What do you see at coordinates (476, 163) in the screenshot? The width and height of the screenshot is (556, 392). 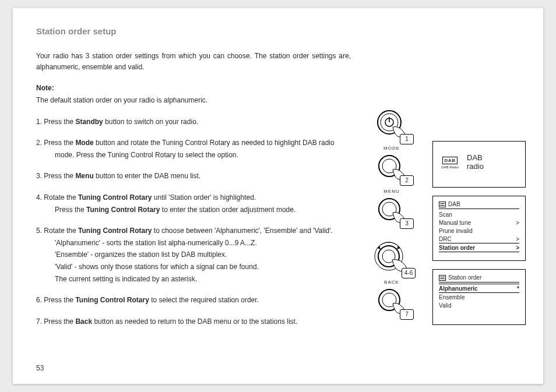 I see `screen-title: DAB radio` at bounding box center [476, 163].